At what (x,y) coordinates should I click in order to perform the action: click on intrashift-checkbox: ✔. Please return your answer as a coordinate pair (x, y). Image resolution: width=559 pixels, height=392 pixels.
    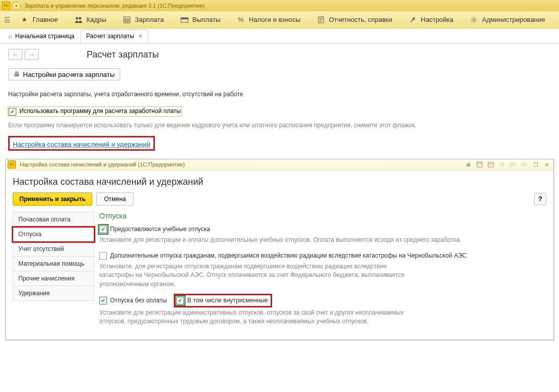
    Looking at the image, I should click on (180, 300).